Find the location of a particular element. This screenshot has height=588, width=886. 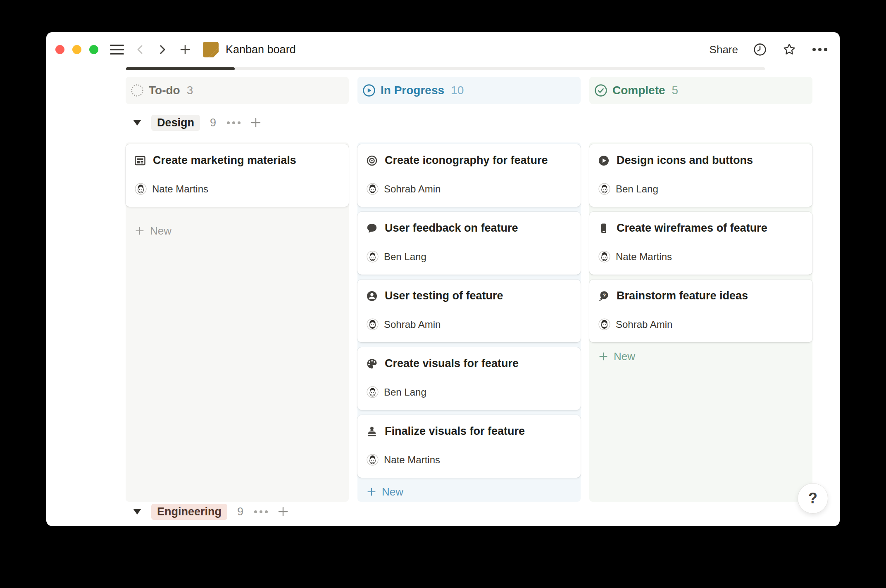

zoom-window-button is located at coordinates (94, 50).